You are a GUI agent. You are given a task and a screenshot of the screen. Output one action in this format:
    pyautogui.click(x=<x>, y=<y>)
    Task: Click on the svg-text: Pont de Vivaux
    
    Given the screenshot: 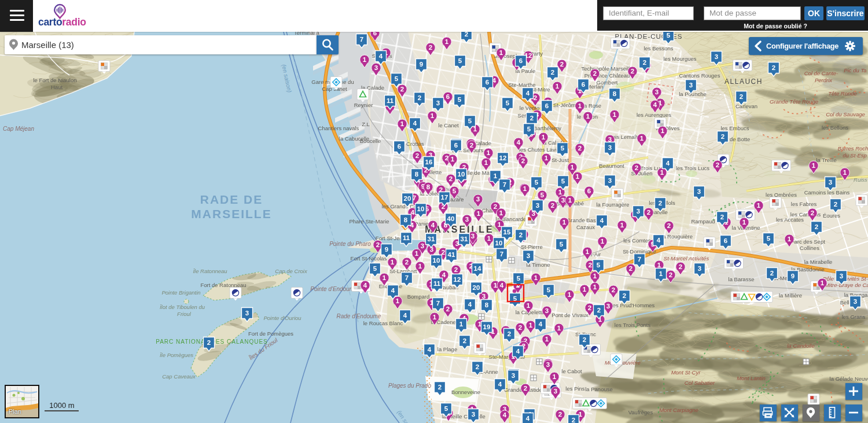 What is the action you would take?
    pyautogui.click(x=570, y=315)
    